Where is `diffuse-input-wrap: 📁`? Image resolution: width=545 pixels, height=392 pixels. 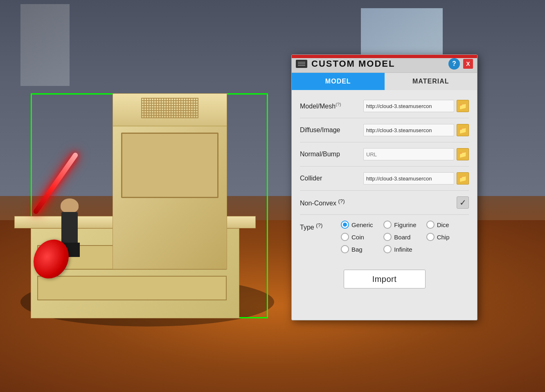 diffuse-input-wrap: 📁 is located at coordinates (416, 130).